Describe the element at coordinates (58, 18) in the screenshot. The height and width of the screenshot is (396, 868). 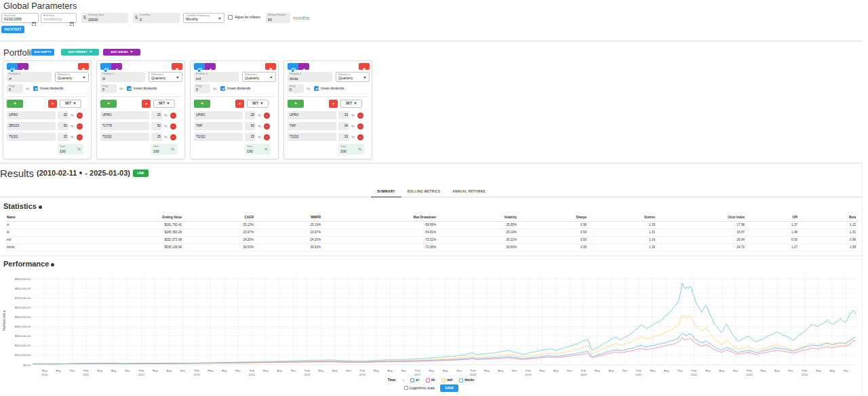
I see `end-date-field: End Date mm/dd/yyyy` at that location.